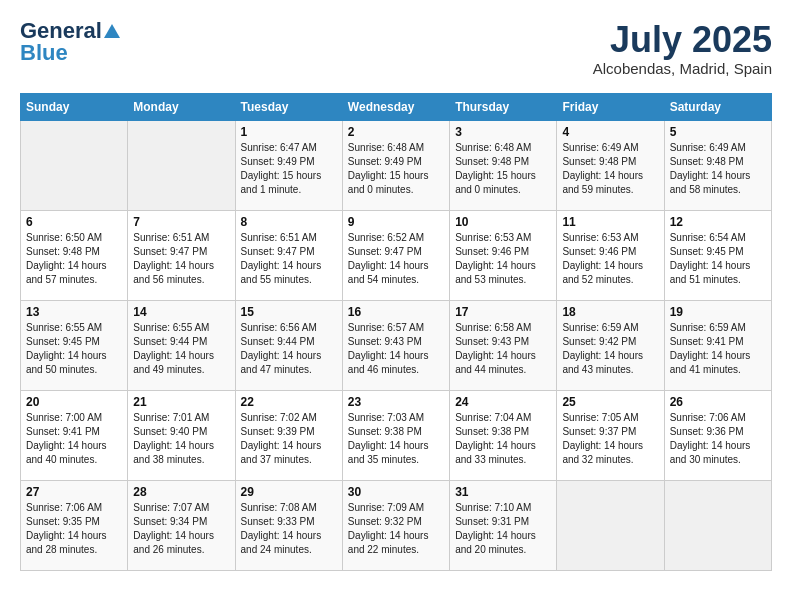  Describe the element at coordinates (682, 48) in the screenshot. I see `title-block: July 2025 Alcobendas, Madrid, Spain` at that location.